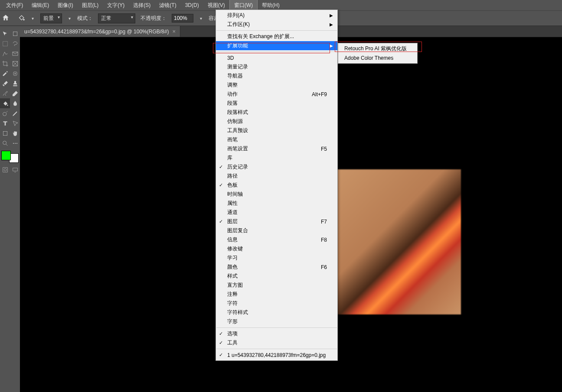 The image size is (562, 392). What do you see at coordinates (69, 18) in the screenshot?
I see `fill-chevron-icon: ▾` at bounding box center [69, 18].